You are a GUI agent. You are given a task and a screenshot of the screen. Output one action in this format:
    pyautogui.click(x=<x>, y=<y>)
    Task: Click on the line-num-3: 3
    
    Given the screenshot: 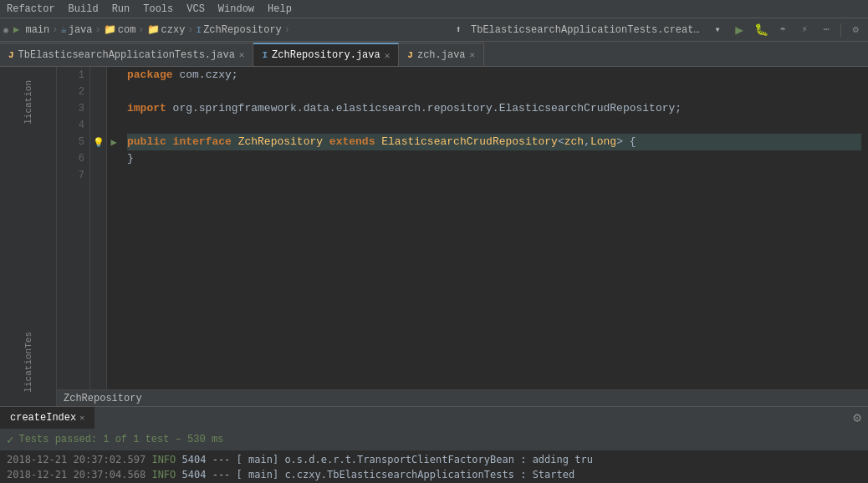 What is the action you would take?
    pyautogui.click(x=70, y=109)
    